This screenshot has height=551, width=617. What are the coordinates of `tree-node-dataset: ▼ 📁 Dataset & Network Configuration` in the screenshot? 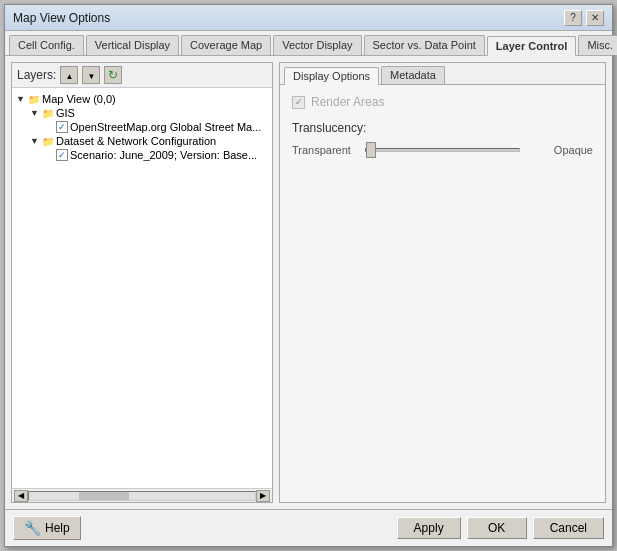 It's located at (149, 141).